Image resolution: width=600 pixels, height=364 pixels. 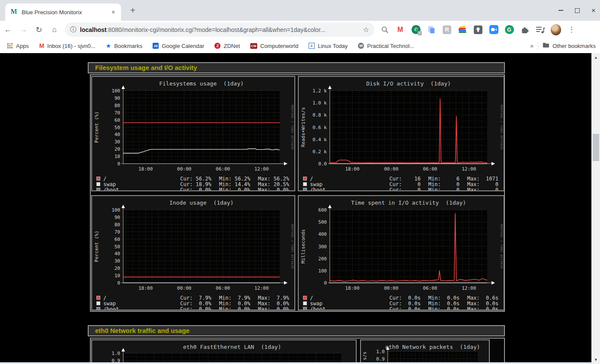 What do you see at coordinates (220, 30) in the screenshot?
I see `url-text: localhost:8080/monitorix-cgi/monitorix.c…` at bounding box center [220, 30].